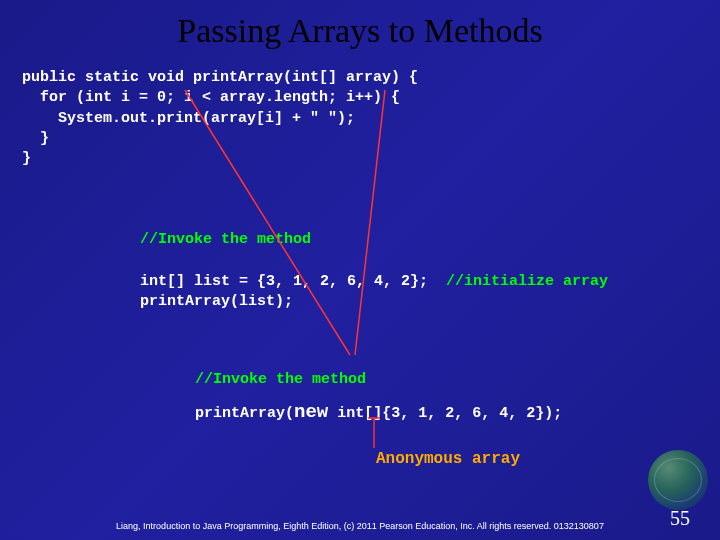 The width and height of the screenshot is (720, 540). Describe the element at coordinates (378, 413) in the screenshot. I see `invoke-code-2: printArray(new int[]{3, 1, 2, 6, 4, 2});` at that location.